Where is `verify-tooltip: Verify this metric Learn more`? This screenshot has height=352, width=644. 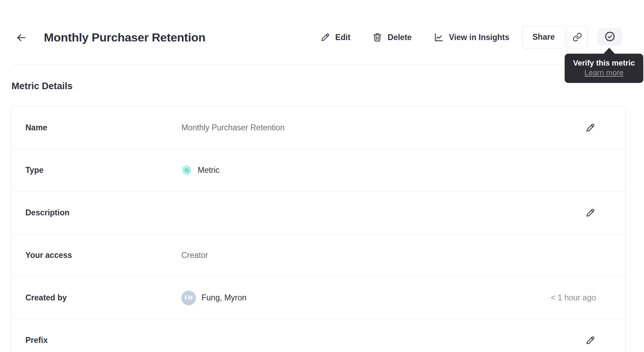 verify-tooltip: Verify this metric Learn more is located at coordinates (604, 68).